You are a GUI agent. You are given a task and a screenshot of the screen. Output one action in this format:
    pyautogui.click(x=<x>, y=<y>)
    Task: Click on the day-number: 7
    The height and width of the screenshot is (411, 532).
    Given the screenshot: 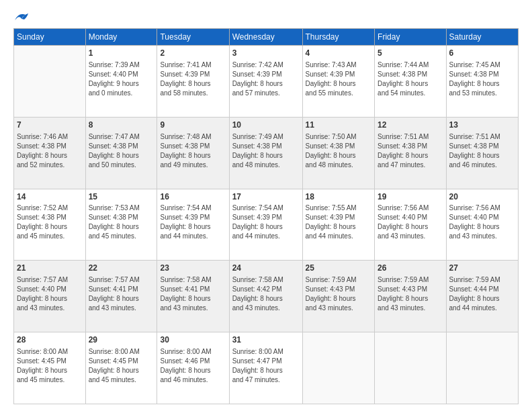 What is the action you would take?
    pyautogui.click(x=50, y=125)
    